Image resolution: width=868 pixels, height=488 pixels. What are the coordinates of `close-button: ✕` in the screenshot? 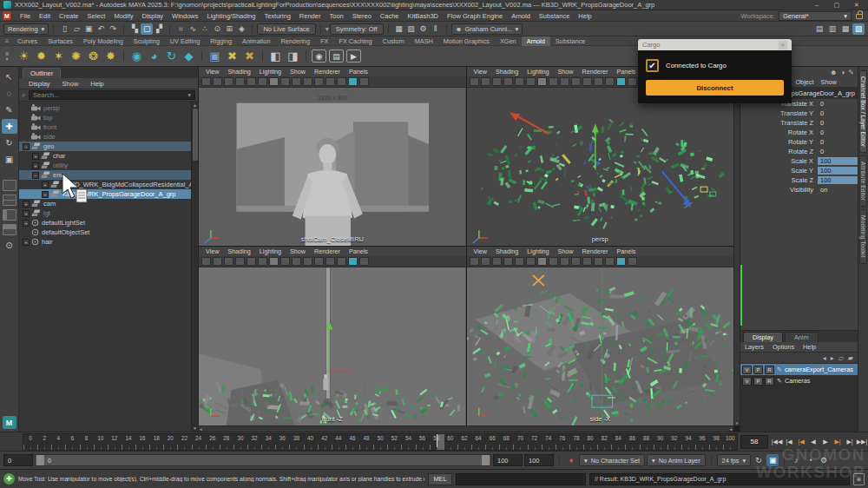 It's located at (857, 5).